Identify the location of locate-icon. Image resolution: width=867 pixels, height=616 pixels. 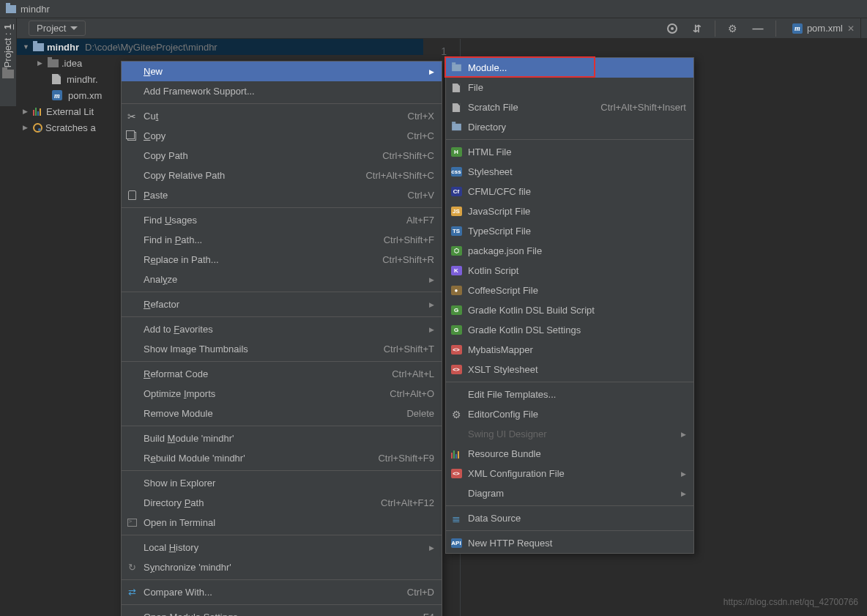
(672, 29).